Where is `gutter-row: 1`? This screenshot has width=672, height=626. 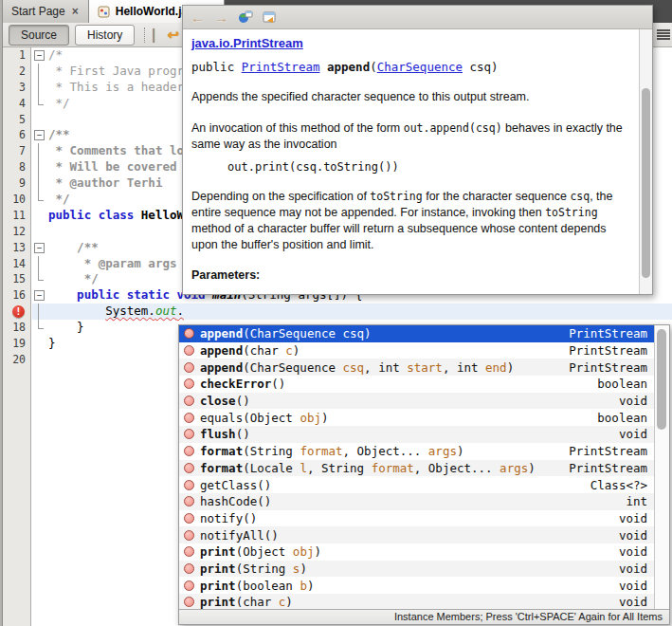
gutter-row: 1 is located at coordinates (17, 55).